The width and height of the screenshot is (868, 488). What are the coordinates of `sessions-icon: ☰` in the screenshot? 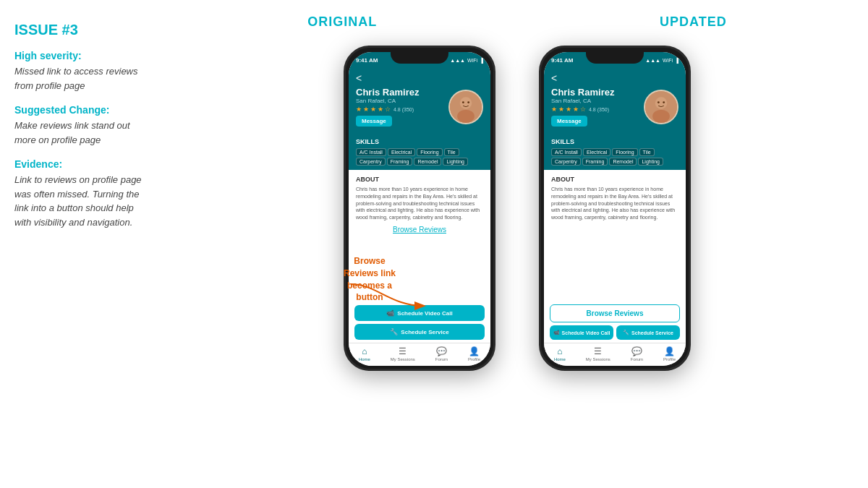 It's located at (402, 351).